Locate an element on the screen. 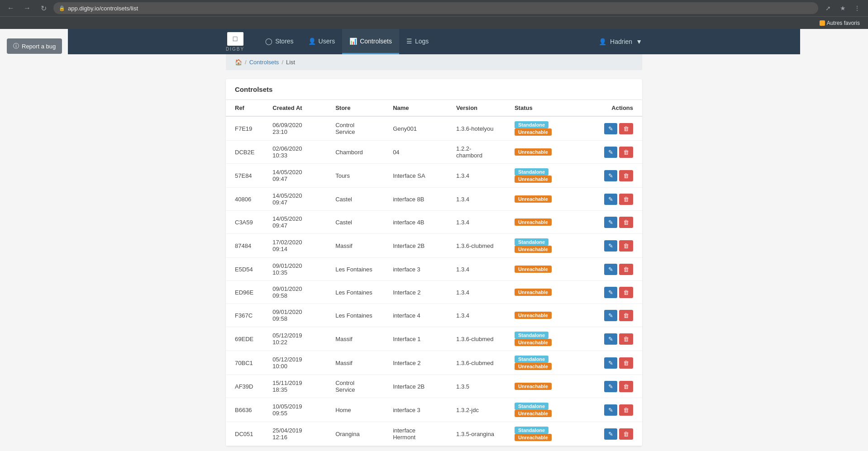 This screenshot has width=868, height=451. cell-ref: E5D54 is located at coordinates (244, 270).